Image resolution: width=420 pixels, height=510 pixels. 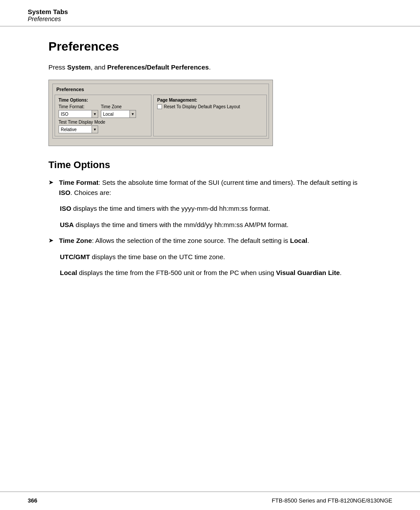 I want to click on bullet-default-time-zone: Local, so click(x=298, y=240).